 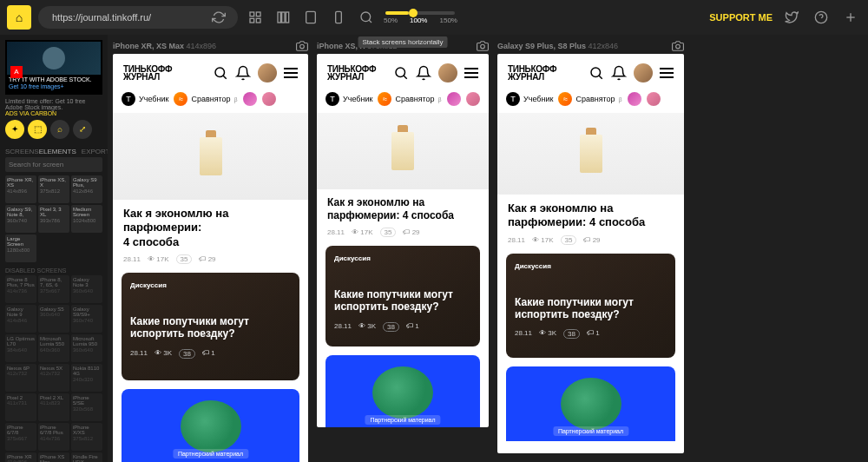 What do you see at coordinates (21, 219) in the screenshot?
I see `screen-chip: Galaxy S9, Note 8,360x740` at bounding box center [21, 219].